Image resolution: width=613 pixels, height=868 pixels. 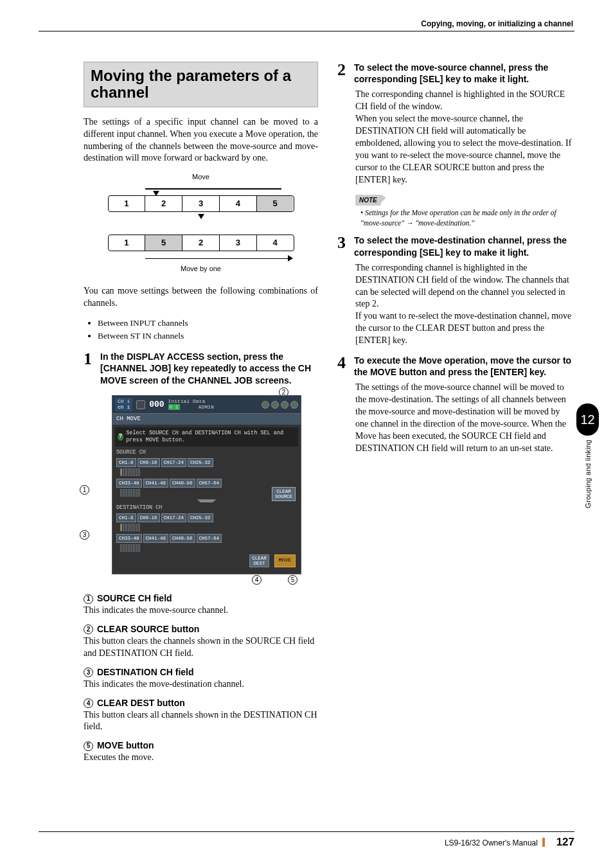 I want to click on breadcrumb: Copying, moving, or initializing a chann…, so click(x=497, y=24).